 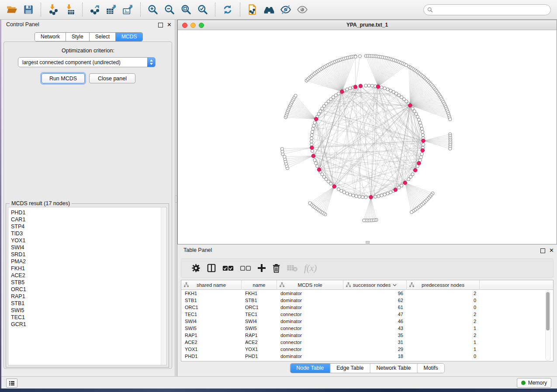 I want to click on add-entry-button, so click(x=262, y=268).